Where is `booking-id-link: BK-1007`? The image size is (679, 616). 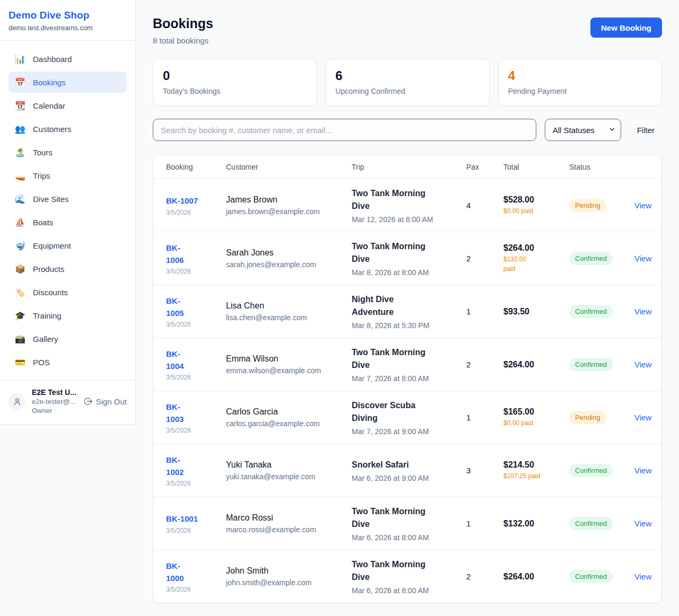
booking-id-link: BK-1007 is located at coordinates (182, 200).